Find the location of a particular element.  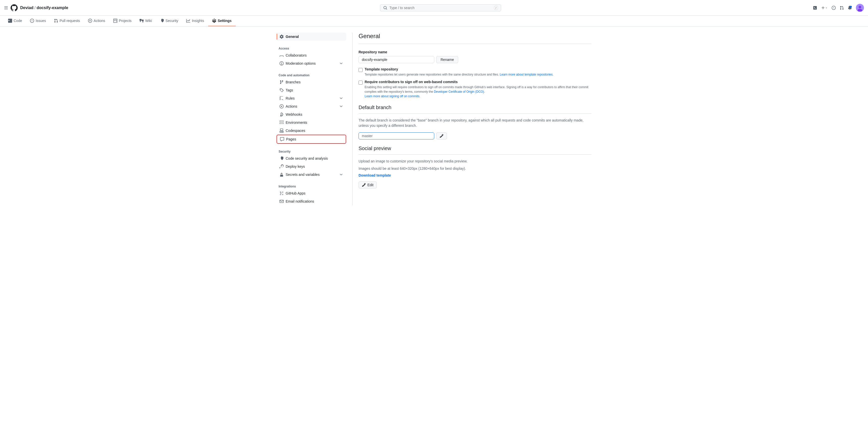

nav-item-projects: Projects is located at coordinates (123, 21).